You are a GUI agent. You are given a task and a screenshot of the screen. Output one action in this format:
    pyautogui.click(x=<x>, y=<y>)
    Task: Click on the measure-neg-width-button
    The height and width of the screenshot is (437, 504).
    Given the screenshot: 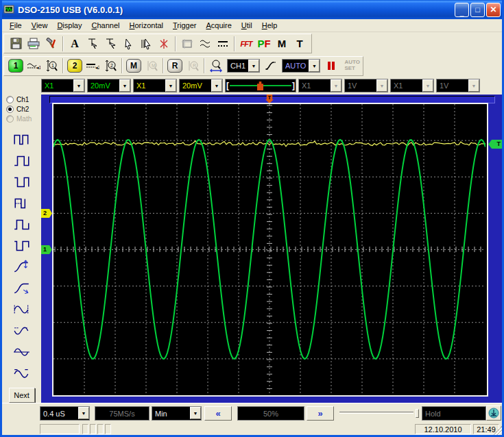 What is the action you would take?
    pyautogui.click(x=22, y=203)
    